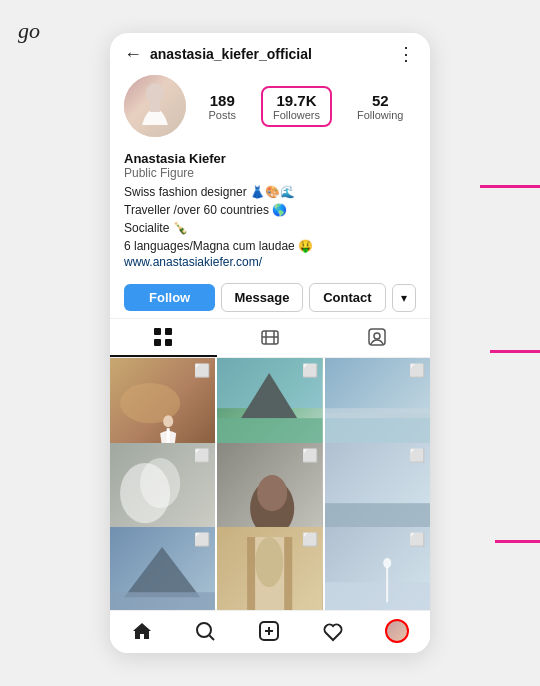  Describe the element at coordinates (155, 106) in the screenshot. I see `avatar-image` at that location.